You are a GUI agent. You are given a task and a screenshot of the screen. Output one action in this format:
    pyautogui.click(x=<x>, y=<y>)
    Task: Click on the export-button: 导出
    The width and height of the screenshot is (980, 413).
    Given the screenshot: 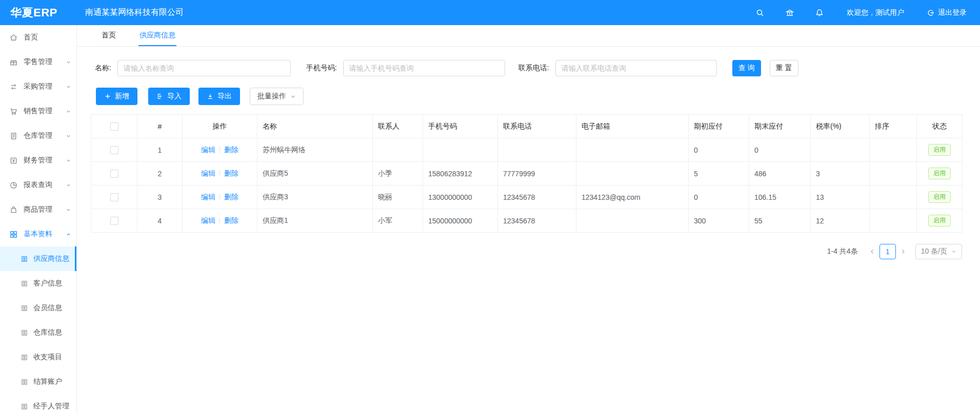 What is the action you would take?
    pyautogui.click(x=219, y=96)
    